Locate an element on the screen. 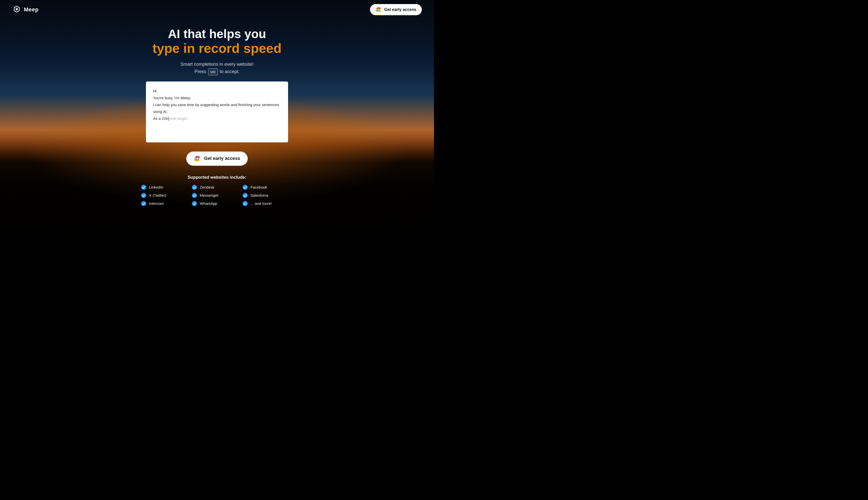 This screenshot has height=500, width=868. supported-label-more: ... and more! is located at coordinates (261, 203).